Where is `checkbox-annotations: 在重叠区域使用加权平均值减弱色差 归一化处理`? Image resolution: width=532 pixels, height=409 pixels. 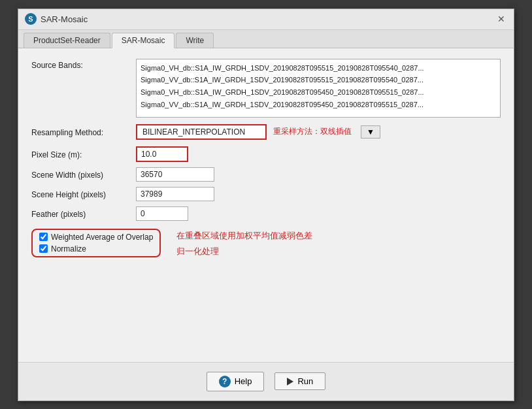
checkbox-annotations: 在重叠区域使用加权平均值减弱色差 归一化处理 is located at coordinates (240, 244).